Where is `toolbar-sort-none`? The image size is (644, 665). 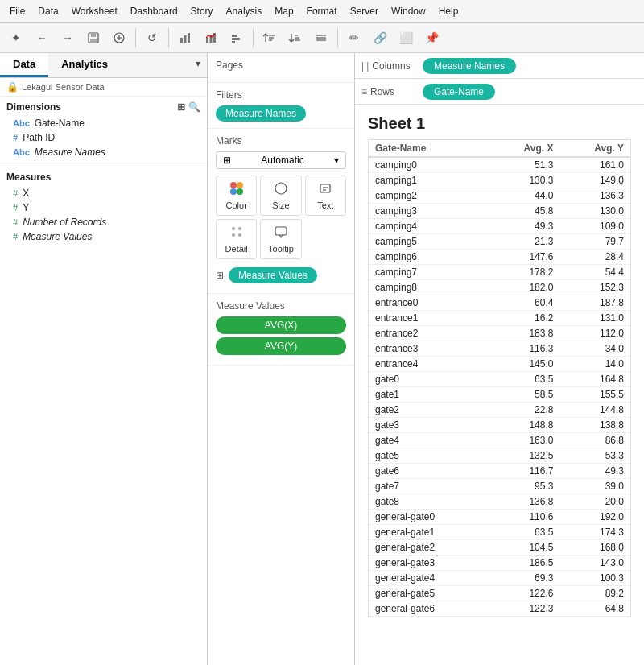 toolbar-sort-none is located at coordinates (321, 38).